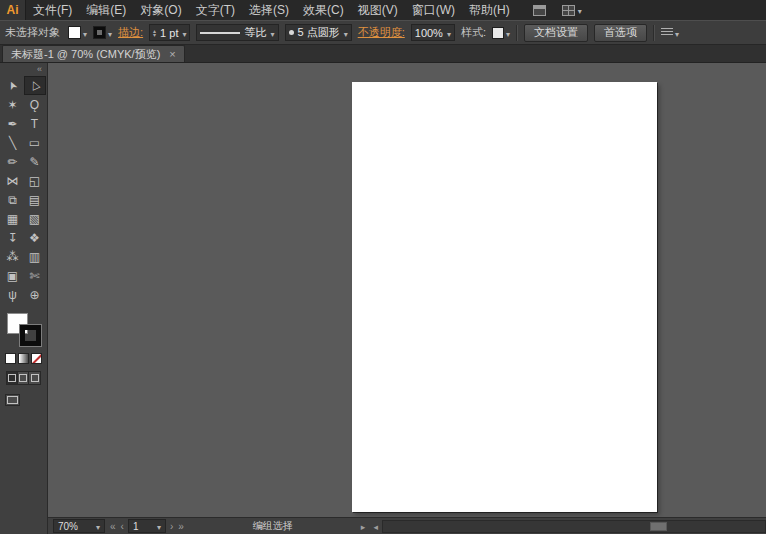 Image resolution: width=766 pixels, height=534 pixels. I want to click on paintbrush-tool-icon: ✏, so click(12, 162).